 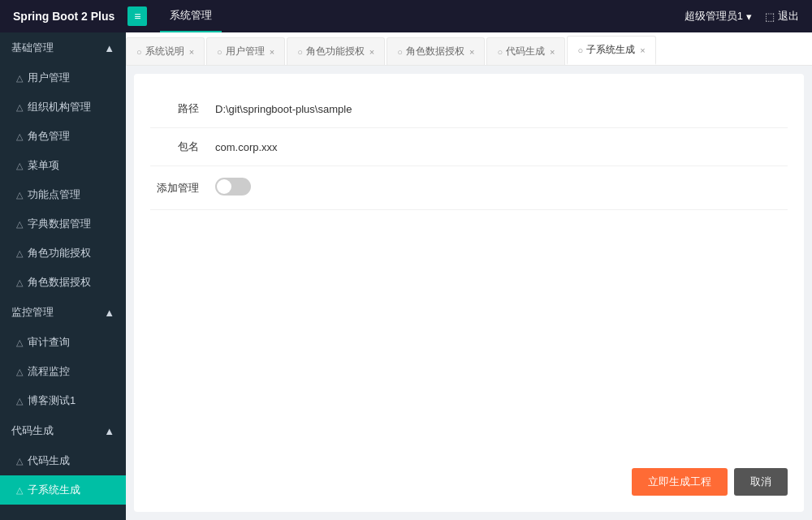 I want to click on logout-button: ⬚ 退出, so click(x=782, y=16).